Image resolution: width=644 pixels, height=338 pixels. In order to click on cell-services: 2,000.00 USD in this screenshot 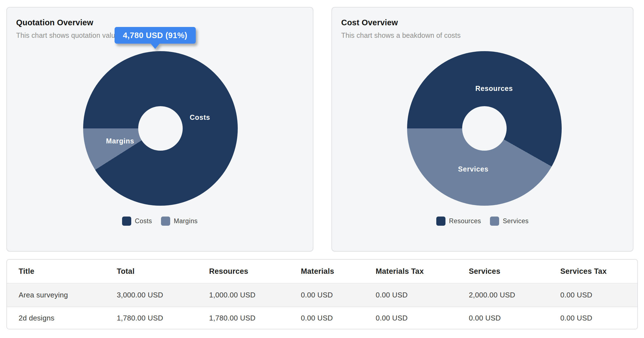, I will do `click(503, 295)`.